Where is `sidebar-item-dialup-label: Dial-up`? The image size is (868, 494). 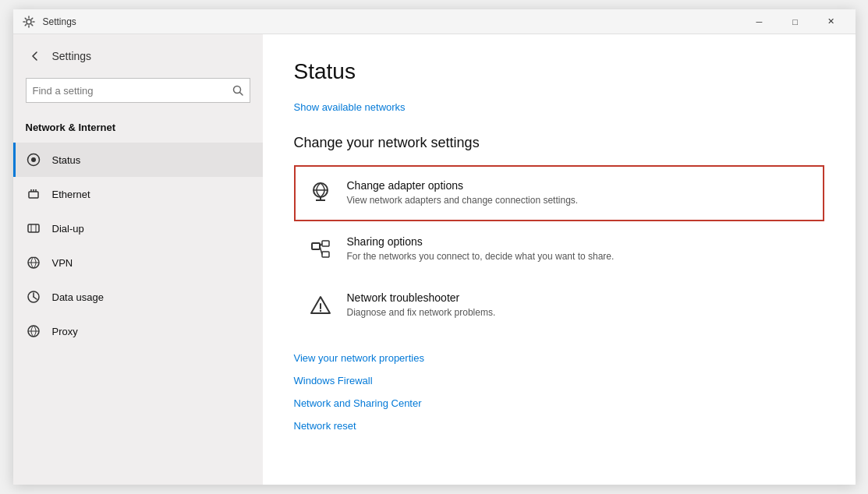
sidebar-item-dialup-label: Dial-up is located at coordinates (69, 229).